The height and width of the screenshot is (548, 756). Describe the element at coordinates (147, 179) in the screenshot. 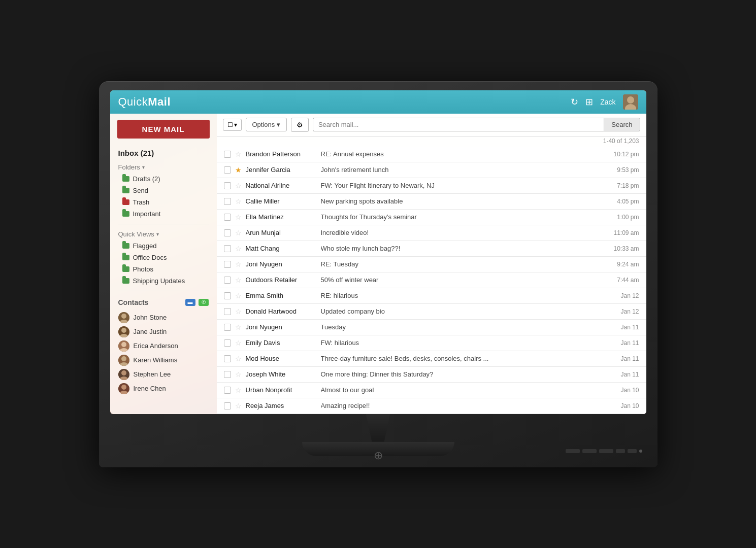

I see `sidebar-item-label: Drafts (2)` at that location.